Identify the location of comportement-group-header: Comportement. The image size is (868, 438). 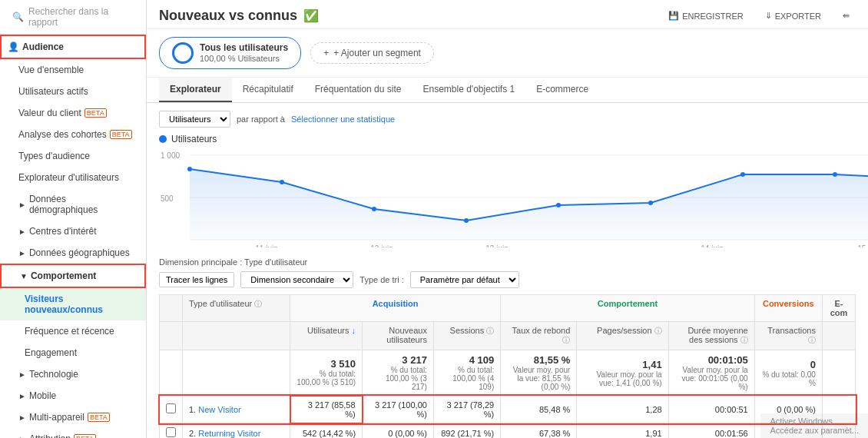
(628, 309).